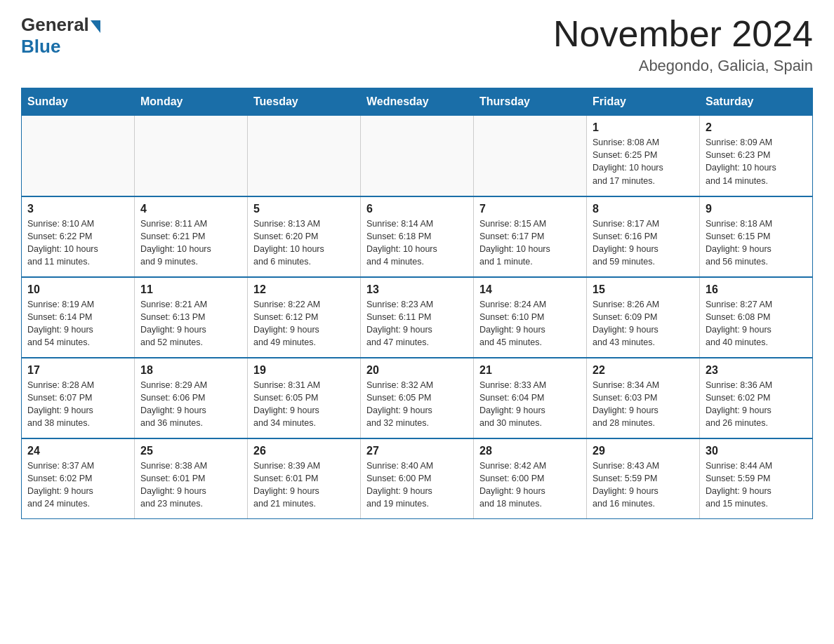 Image resolution: width=834 pixels, height=644 pixels. I want to click on calendar-day-cell: 25Sunrise: 8:38 AM Sunset: 6:01 PM Dayli…, so click(191, 478).